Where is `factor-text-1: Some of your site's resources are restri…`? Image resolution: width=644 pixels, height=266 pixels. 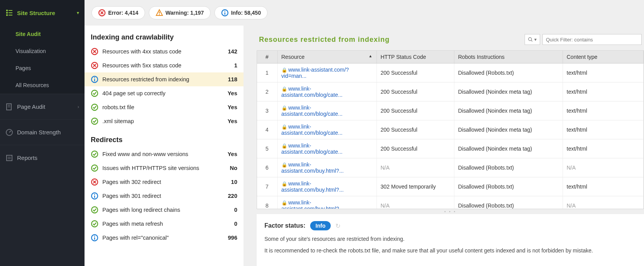 factor-text-1: Some of your site's resources are restri… is located at coordinates (451, 239).